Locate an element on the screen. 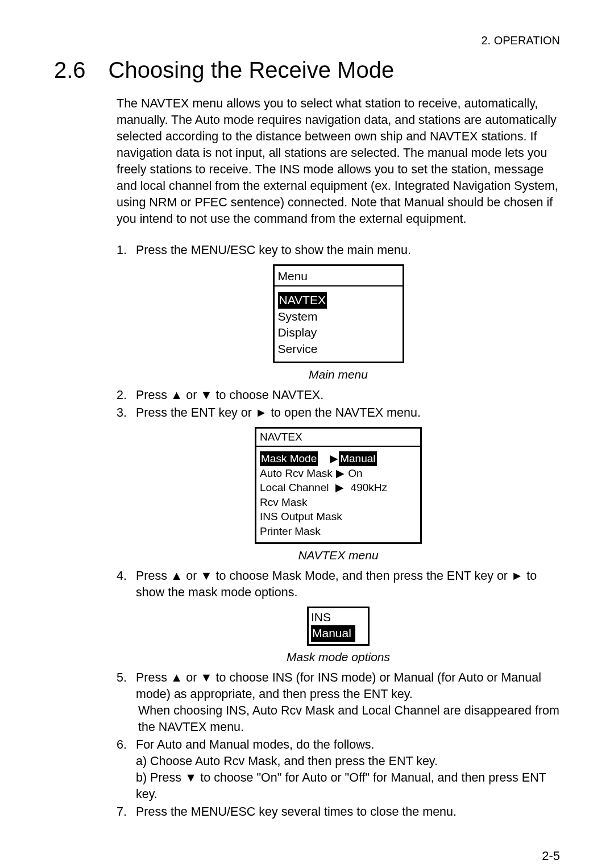 The height and width of the screenshot is (868, 614). menu-item-display: Display is located at coordinates (339, 333).